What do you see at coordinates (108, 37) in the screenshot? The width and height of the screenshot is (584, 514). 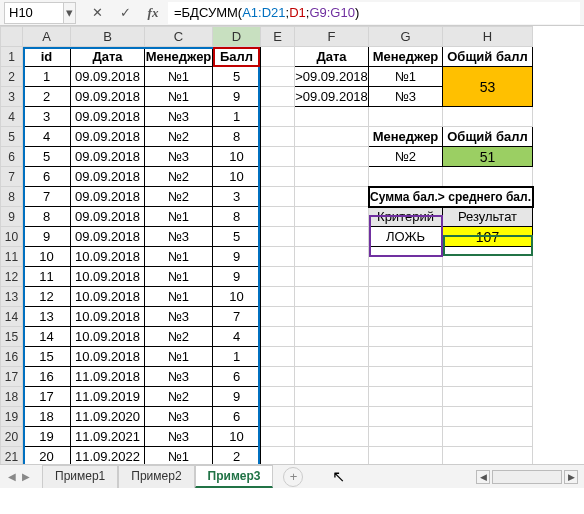 I see `col-header-B: B` at bounding box center [108, 37].